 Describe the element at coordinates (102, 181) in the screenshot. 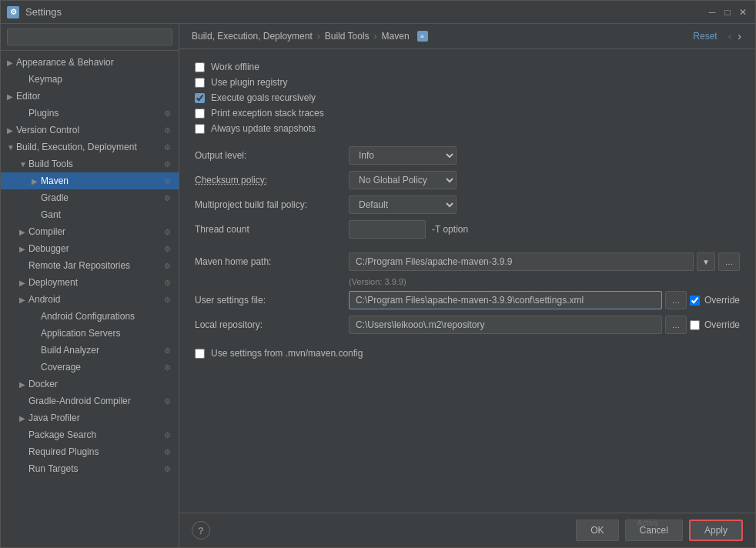

I see `sidebar-item-label: Maven` at that location.